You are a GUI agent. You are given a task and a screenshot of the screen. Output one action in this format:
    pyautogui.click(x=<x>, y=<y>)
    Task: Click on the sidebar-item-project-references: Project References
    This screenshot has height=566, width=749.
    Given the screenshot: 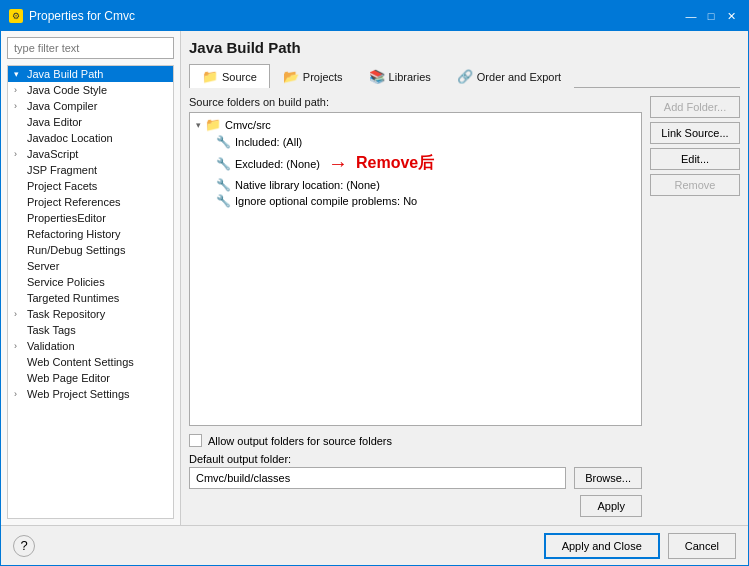 What is the action you would take?
    pyautogui.click(x=90, y=202)
    